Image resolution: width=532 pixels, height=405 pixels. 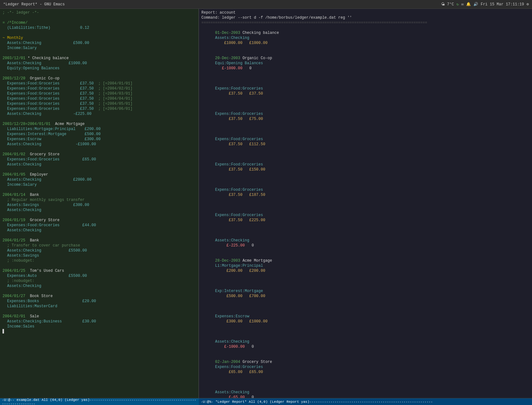 What do you see at coordinates (317, 402) in the screenshot?
I see `statusbar-right-text: -U:@%- *Ledger Report* All (4,0) (Ledger…` at bounding box center [317, 402].